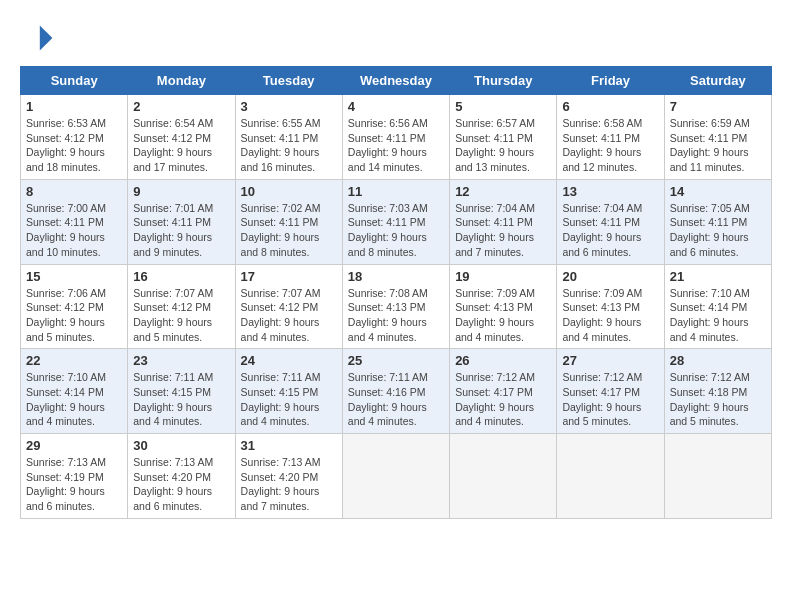  I want to click on day-number: 2, so click(181, 106).